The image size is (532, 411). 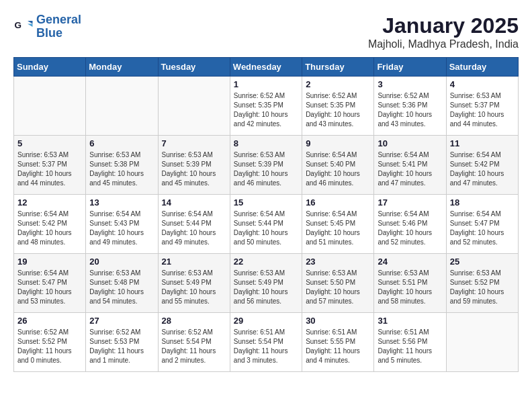 I want to click on calendar-day-cell: 20Sunrise: 6:53 AM Sunset: 5:48 PM Dayli…, so click(x=122, y=283).